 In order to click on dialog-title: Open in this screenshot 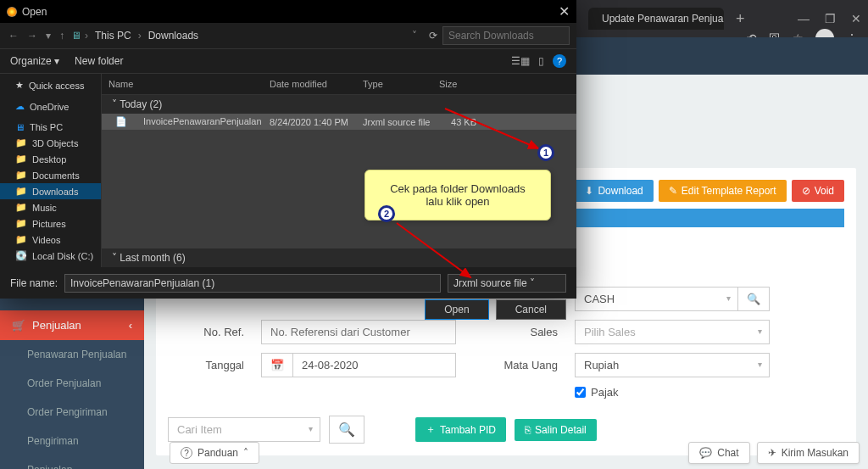, I will do `click(34, 12)`.